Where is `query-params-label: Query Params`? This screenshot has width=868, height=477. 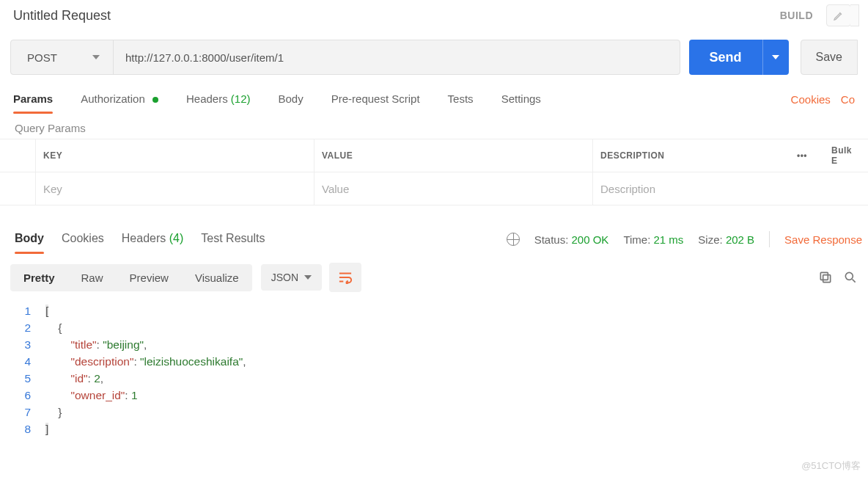
query-params-label: Query Params is located at coordinates (434, 126).